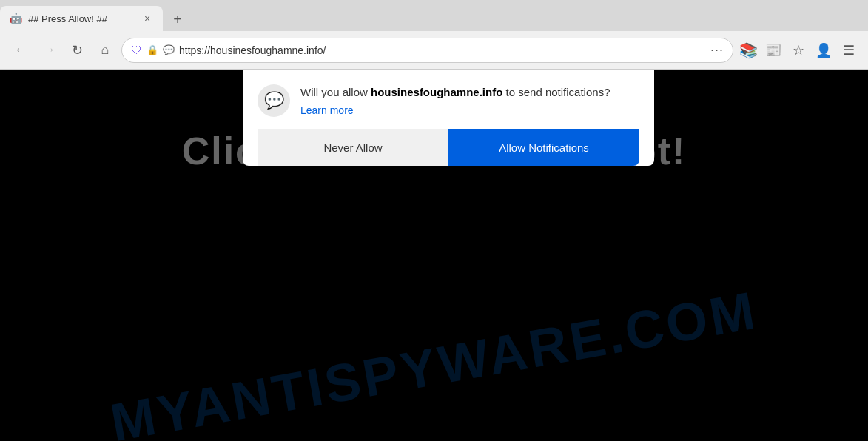 Image resolution: width=868 pixels, height=441 pixels. I want to click on tab-title: ## Press Allow! ##, so click(81, 19).